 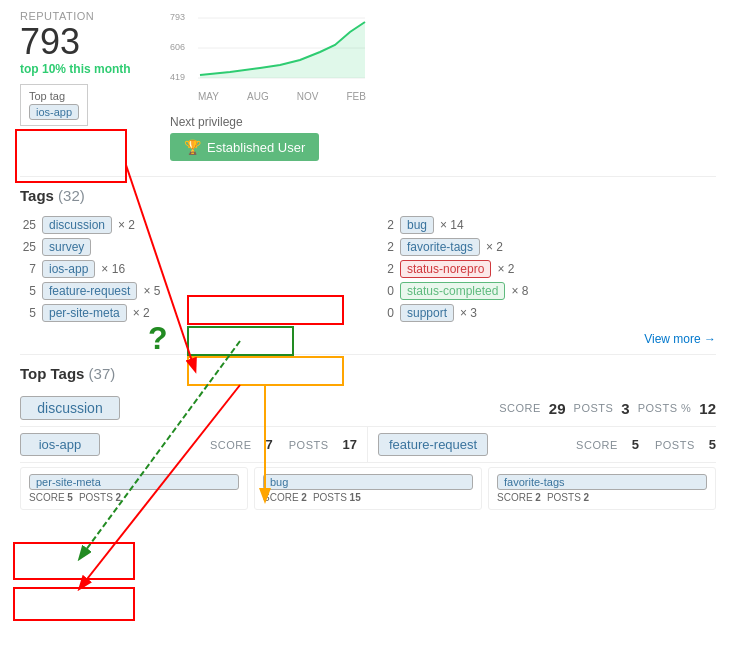 I want to click on tag-per-site-meta: per-site-meta, so click(x=84, y=313).